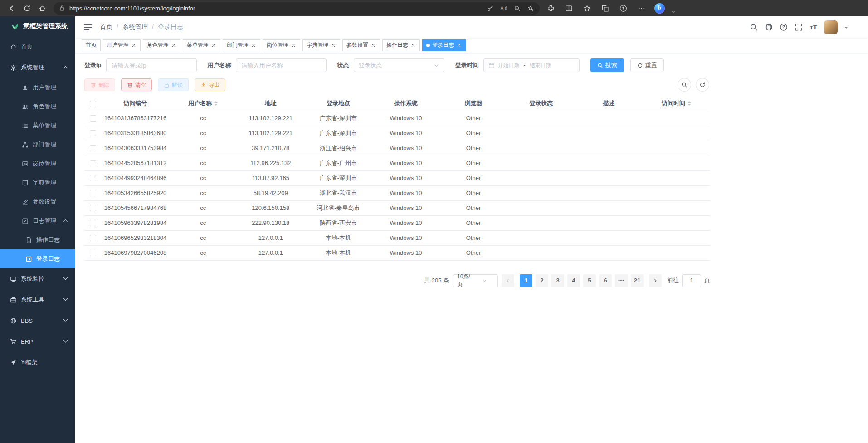 The width and height of the screenshot is (868, 443). I want to click on browser-split-screen-button, so click(569, 8).